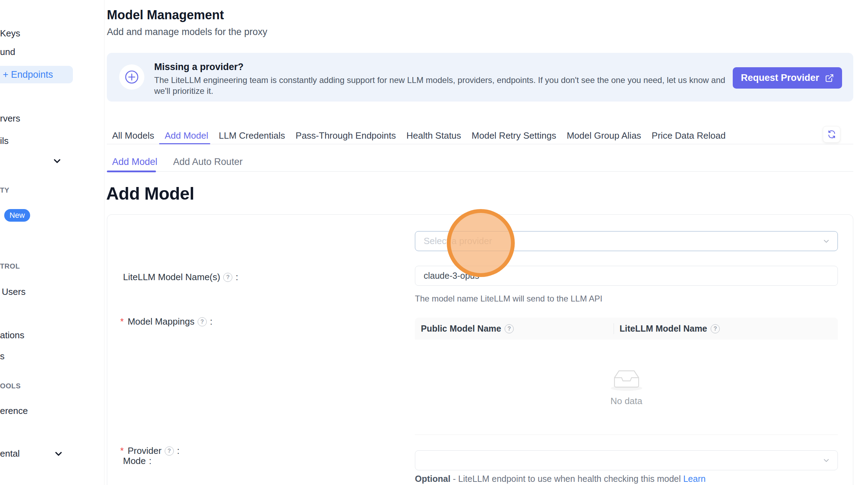 The width and height of the screenshot is (868, 485). Describe the element at coordinates (184, 91) in the screenshot. I see `banner-body-line2: we'll prioritize it.` at that location.